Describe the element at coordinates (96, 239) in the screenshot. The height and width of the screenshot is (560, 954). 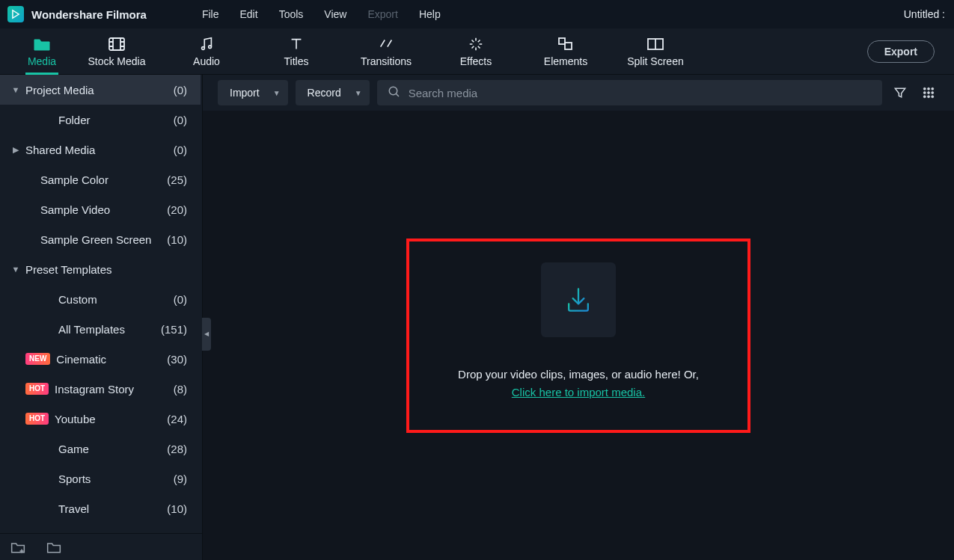
I see `tree-label: Sample Green Screen` at that location.